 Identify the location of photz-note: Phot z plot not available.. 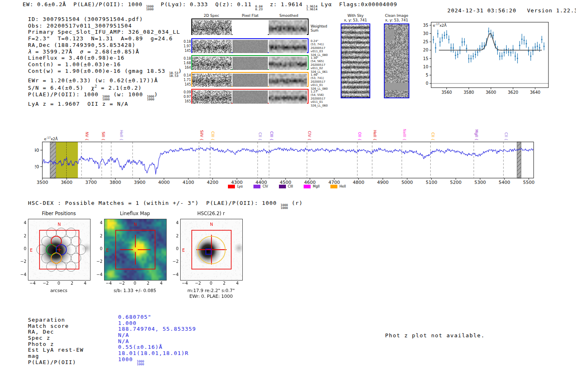
(435, 336).